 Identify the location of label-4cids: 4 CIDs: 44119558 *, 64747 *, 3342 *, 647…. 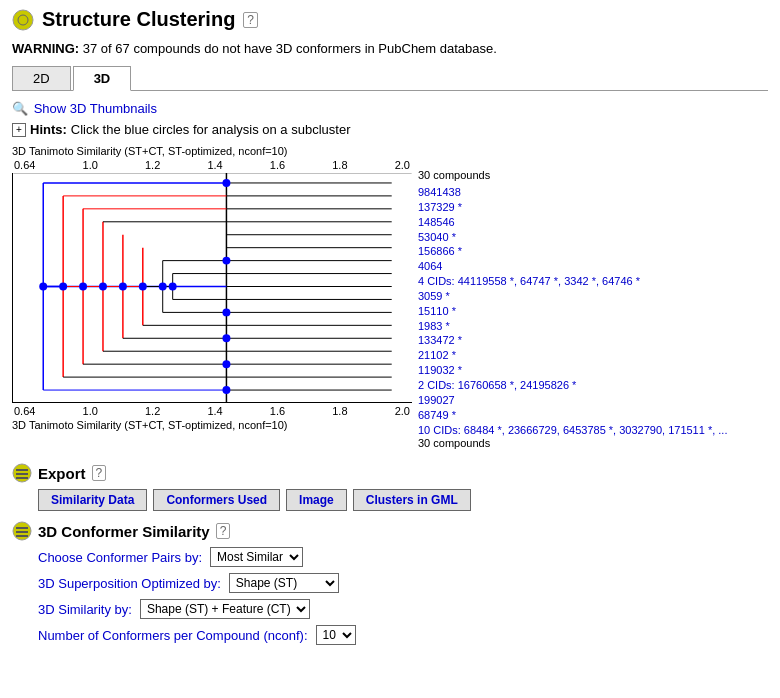
(593, 282).